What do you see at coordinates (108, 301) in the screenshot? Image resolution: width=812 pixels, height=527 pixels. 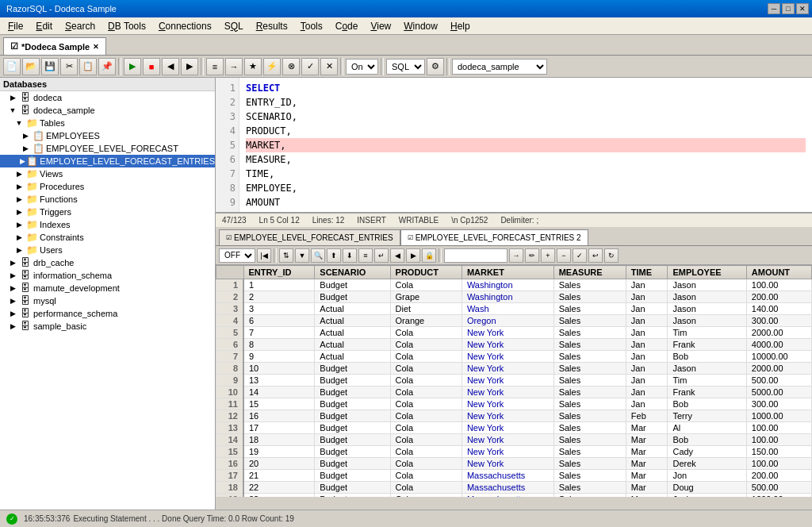 I see `sidebar-item-mysql: ▶ 🗄 mysql` at bounding box center [108, 301].